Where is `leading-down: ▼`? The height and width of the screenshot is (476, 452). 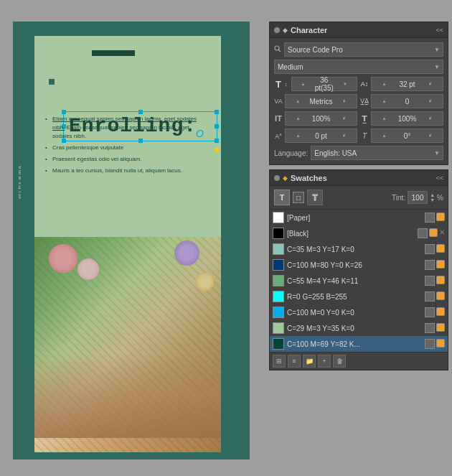 leading-down: ▼ is located at coordinates (430, 84).